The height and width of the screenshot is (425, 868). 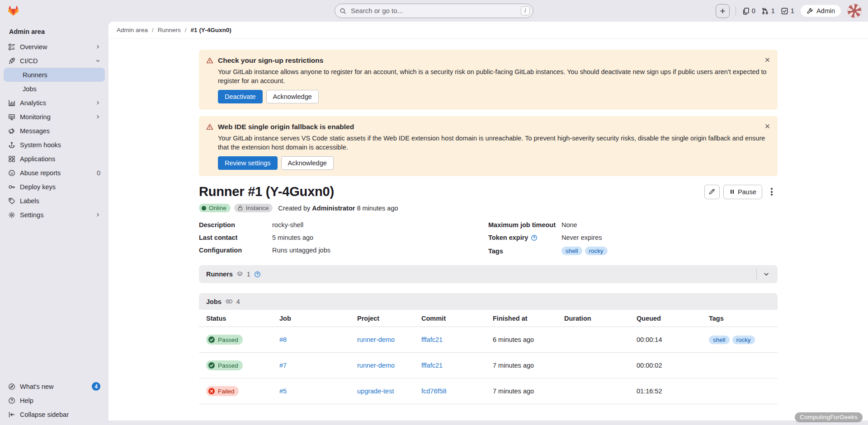 I want to click on gitlab-logo-icon, so click(x=14, y=11).